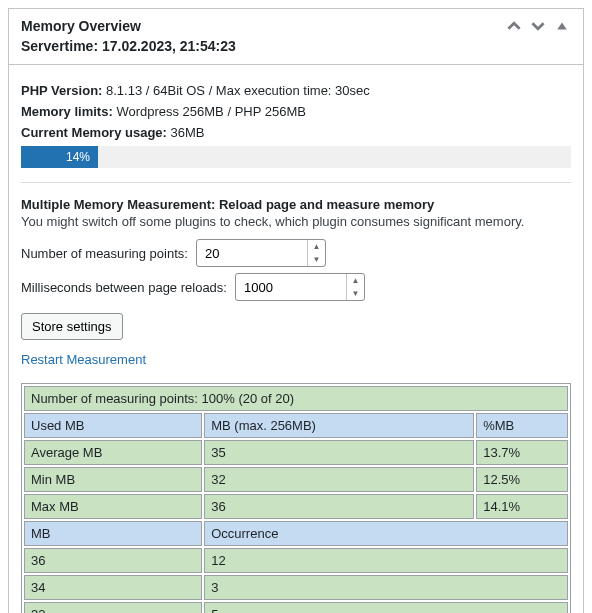 This screenshot has height=613, width=592. I want to click on col-mb2: MB, so click(113, 534).